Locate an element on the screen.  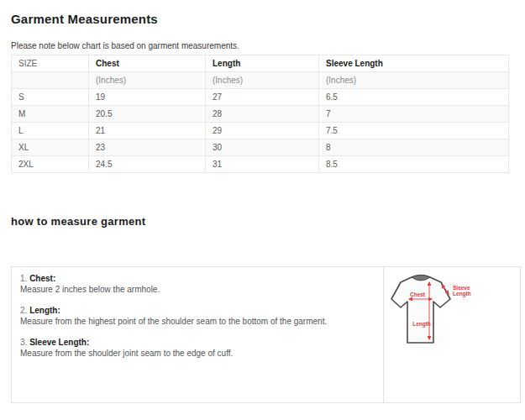
table-cell: 29 is located at coordinates (262, 131).